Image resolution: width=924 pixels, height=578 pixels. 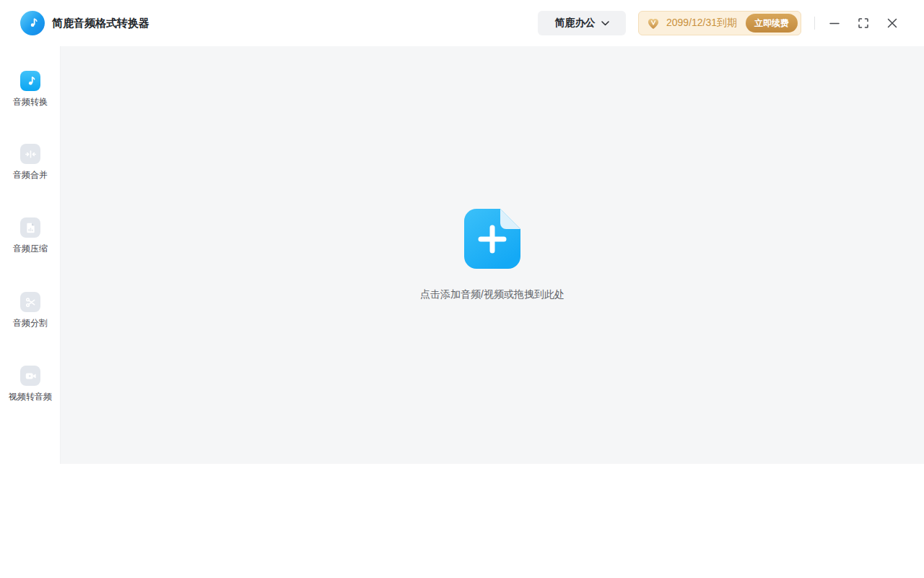 What do you see at coordinates (575, 23) in the screenshot?
I see `suite-menu-label: 简鹿办公` at bounding box center [575, 23].